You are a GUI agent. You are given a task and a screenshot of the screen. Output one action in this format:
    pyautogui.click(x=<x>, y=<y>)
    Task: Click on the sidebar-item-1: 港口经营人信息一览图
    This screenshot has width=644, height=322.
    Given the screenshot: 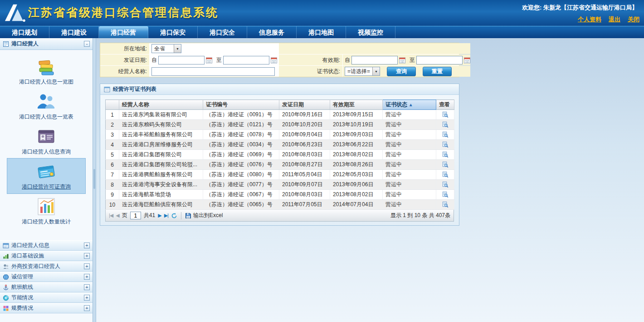 What is the action you would take?
    pyautogui.click(x=46, y=71)
    